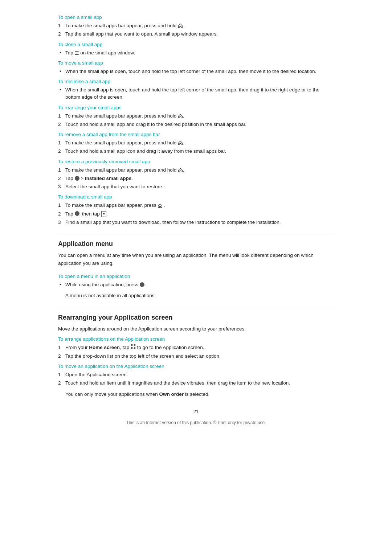  What do you see at coordinates (196, 187) in the screenshot?
I see `list-item: 3 Select the small app that you want to …` at bounding box center [196, 187].